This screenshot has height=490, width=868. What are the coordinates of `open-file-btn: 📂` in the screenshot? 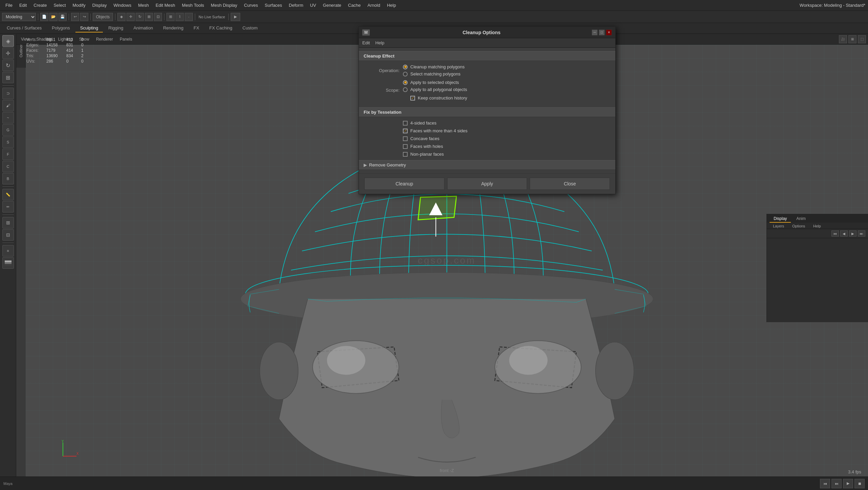 It's located at (53, 17).